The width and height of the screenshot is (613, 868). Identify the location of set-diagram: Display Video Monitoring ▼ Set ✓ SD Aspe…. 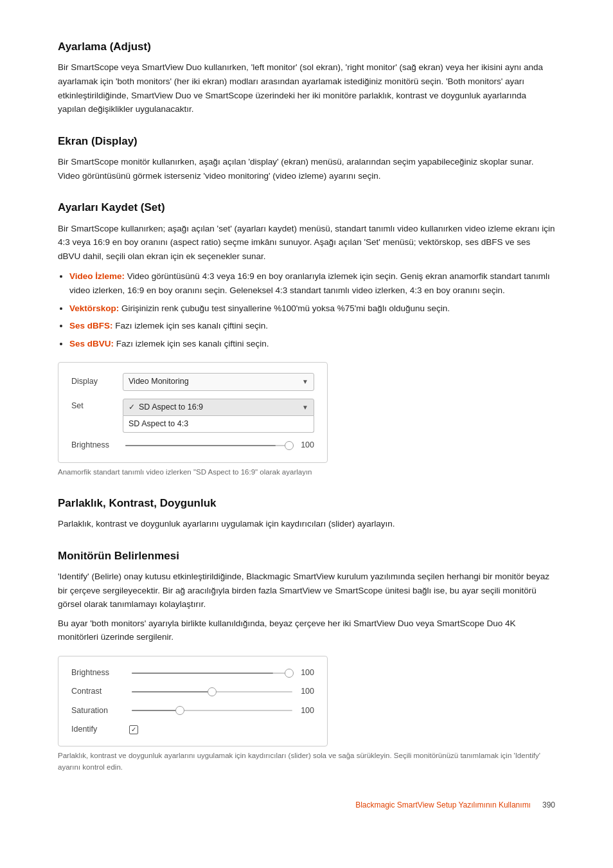
(193, 413).